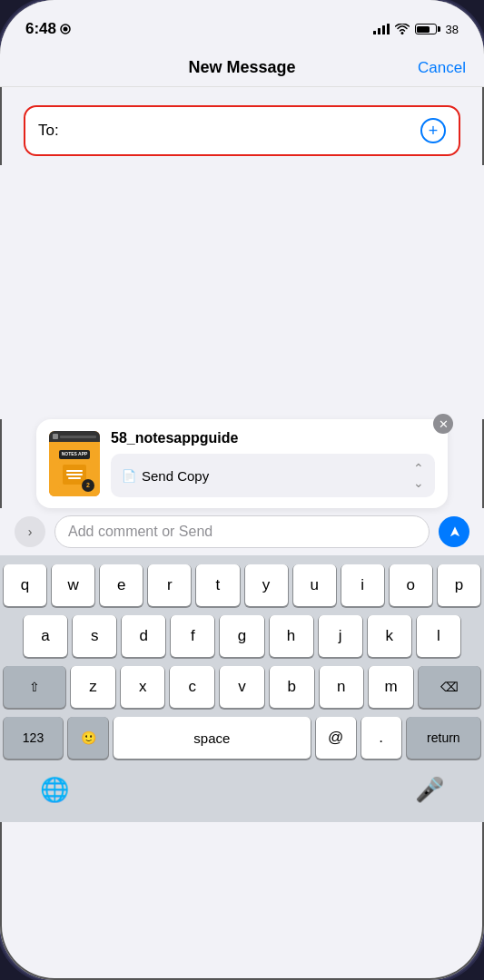 The height and width of the screenshot is (980, 484). What do you see at coordinates (165, 475) in the screenshot?
I see `send-copy-label: 📄 Send Copy` at bounding box center [165, 475].